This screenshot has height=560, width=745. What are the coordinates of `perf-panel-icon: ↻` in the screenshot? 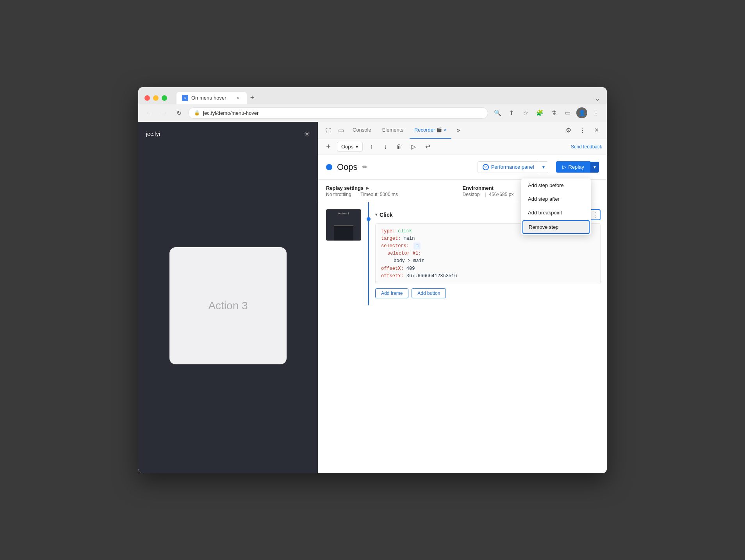 It's located at (486, 167).